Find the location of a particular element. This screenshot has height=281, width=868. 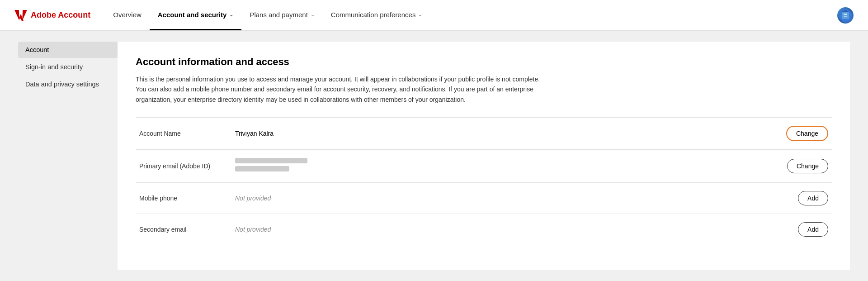

row-action-secondary-email: Add is located at coordinates (815, 229).